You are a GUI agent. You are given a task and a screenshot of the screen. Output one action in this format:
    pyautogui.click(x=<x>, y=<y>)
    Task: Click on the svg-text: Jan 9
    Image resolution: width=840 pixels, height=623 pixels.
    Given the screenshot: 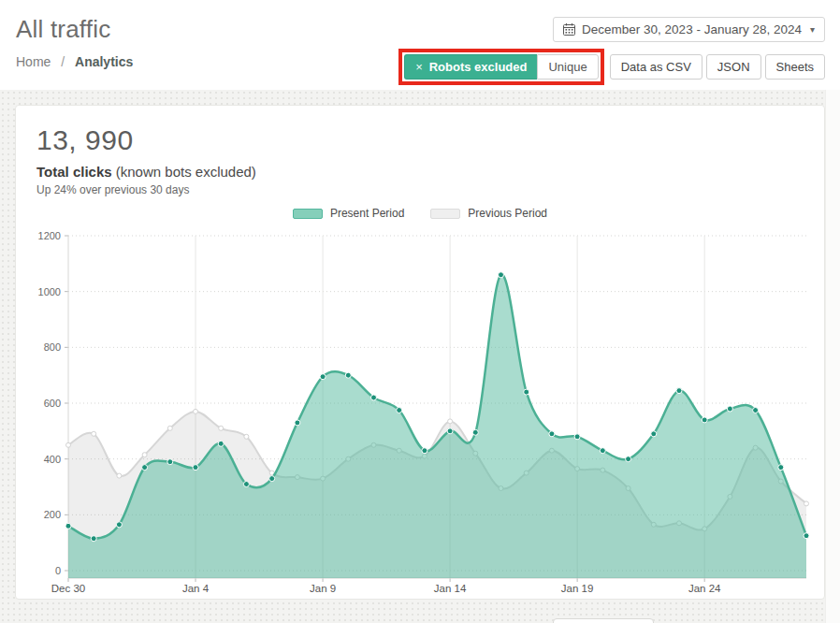 What is the action you would take?
    pyautogui.click(x=323, y=588)
    